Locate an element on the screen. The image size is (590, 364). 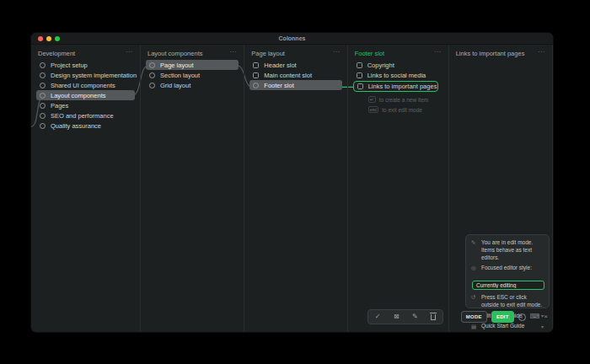
note-text: You are in edit mode. Items behave as te… is located at coordinates (512, 250).